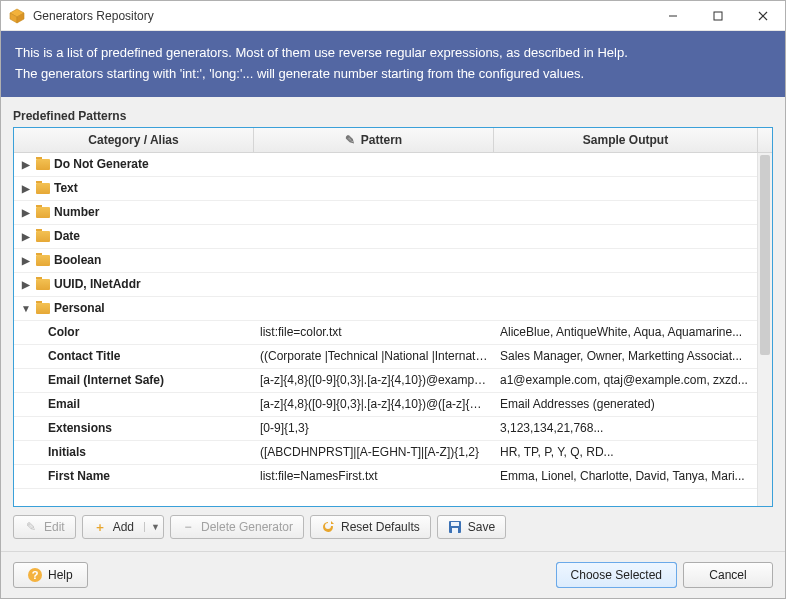 This screenshot has width=786, height=599. Describe the element at coordinates (728, 575) in the screenshot. I see `cancel-button: Cancel` at that location.